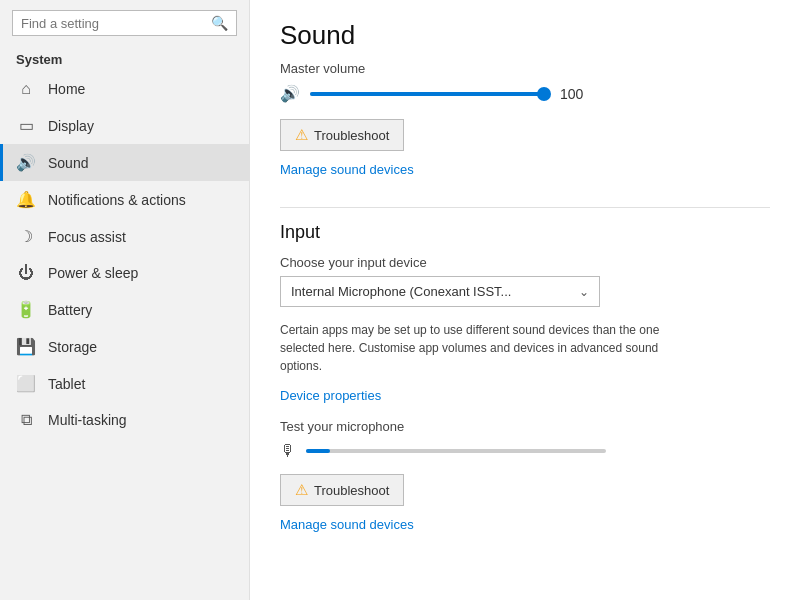 The height and width of the screenshot is (600, 800). What do you see at coordinates (330, 396) in the screenshot?
I see `device-properties-link: Device properties` at bounding box center [330, 396].